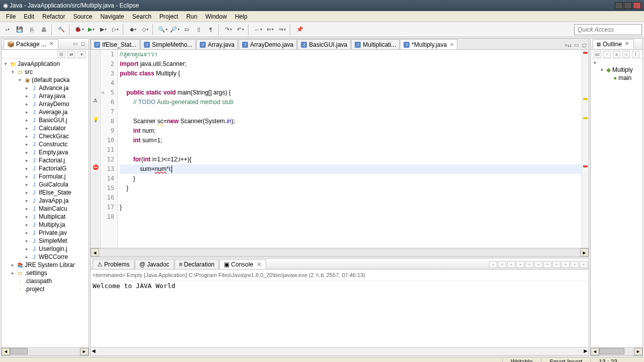 The image size is (644, 362). I want to click on classpath-file: ▫.classpath, so click(45, 281).